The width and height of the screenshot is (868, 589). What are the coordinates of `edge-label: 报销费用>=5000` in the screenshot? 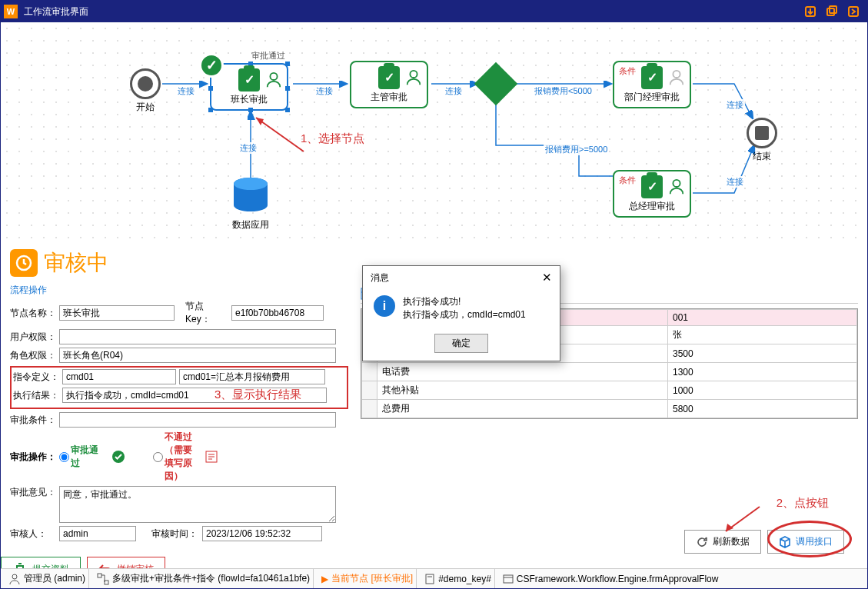 It's located at (577, 149).